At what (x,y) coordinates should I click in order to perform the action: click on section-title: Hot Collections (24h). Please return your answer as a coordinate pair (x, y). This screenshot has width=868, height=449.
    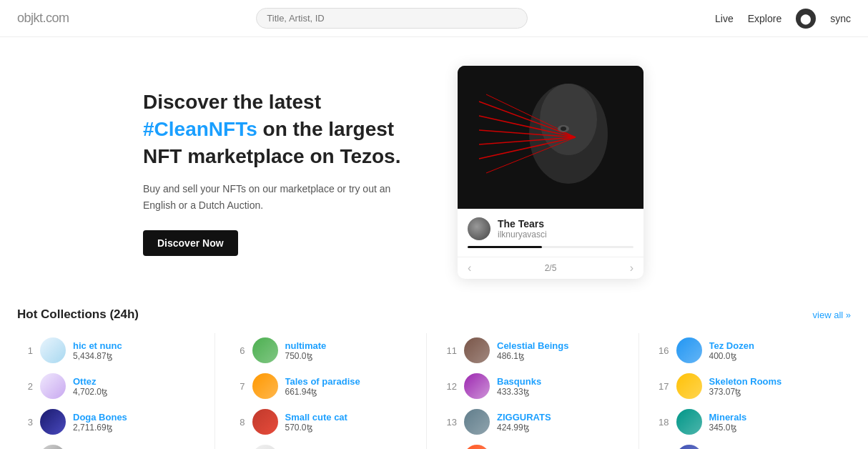
    Looking at the image, I should click on (78, 315).